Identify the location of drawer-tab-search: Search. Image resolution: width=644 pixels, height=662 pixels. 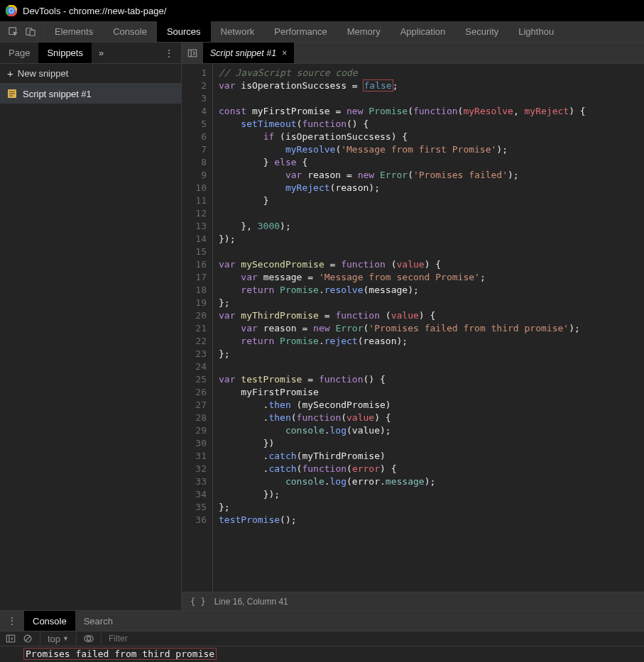
(98, 621).